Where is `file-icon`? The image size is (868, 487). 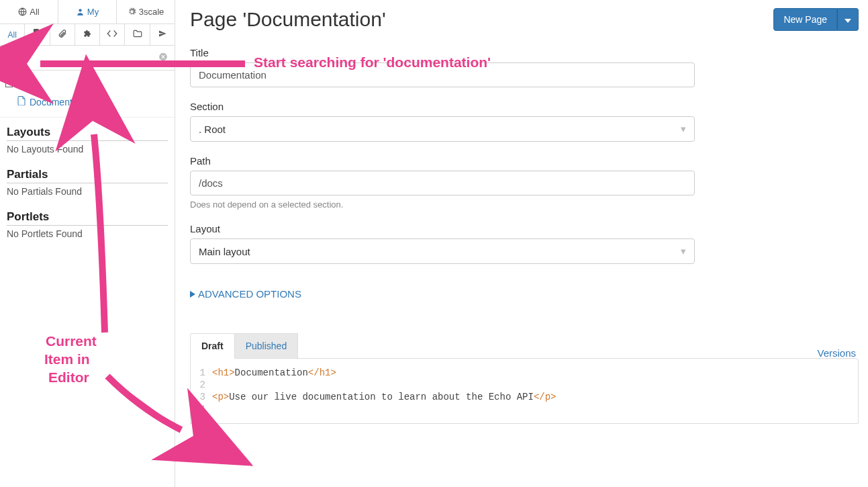 file-icon is located at coordinates (21, 102).